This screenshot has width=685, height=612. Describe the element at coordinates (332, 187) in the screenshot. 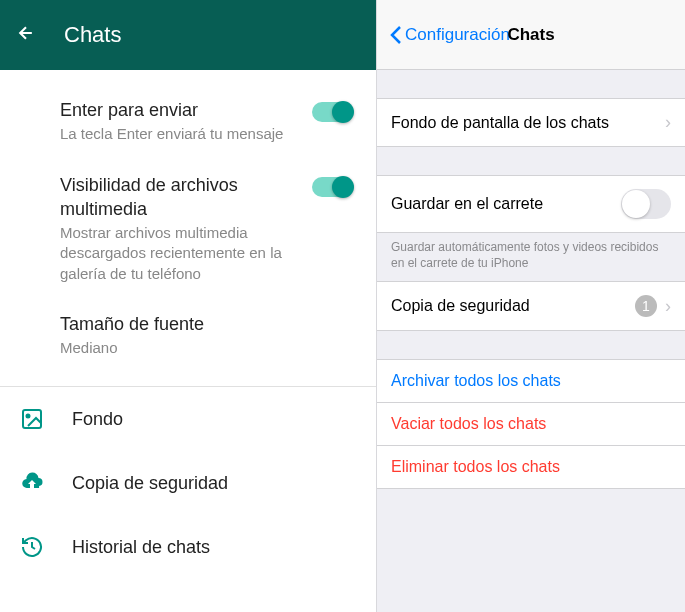

I see `media-toggle` at that location.